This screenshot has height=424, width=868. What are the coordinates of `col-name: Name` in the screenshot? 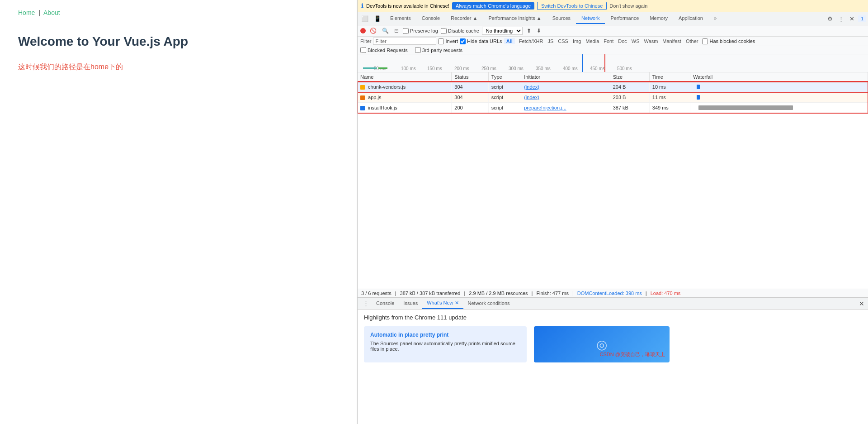 It's located at (405, 77).